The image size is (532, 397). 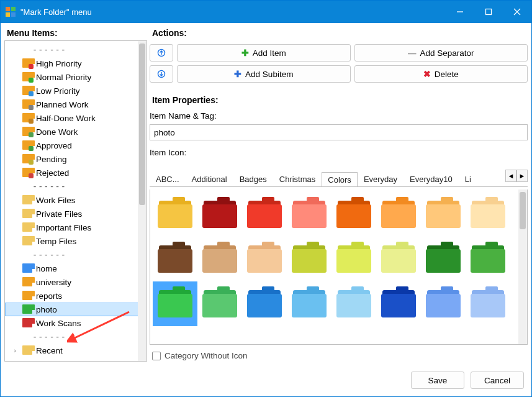 I want to click on tab-badges: Badges, so click(x=253, y=179).